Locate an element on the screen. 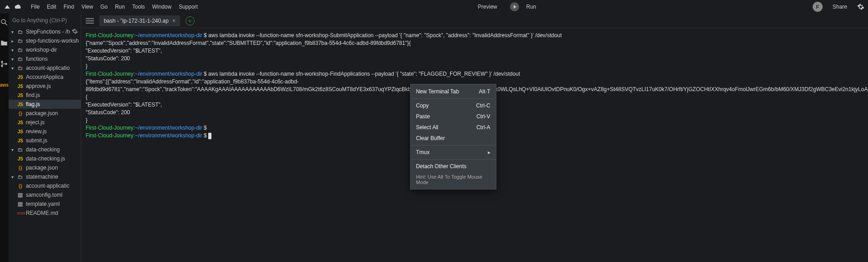 The height and width of the screenshot is (262, 868). ctx-detach-other-clients: Detach Other Clients is located at coordinates (453, 166).